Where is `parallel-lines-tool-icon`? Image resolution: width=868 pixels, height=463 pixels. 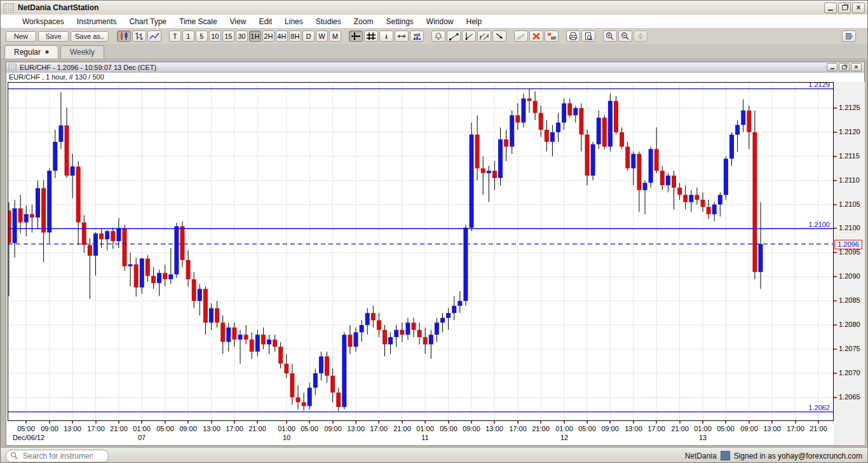
parallel-lines-tool-icon is located at coordinates (484, 36).